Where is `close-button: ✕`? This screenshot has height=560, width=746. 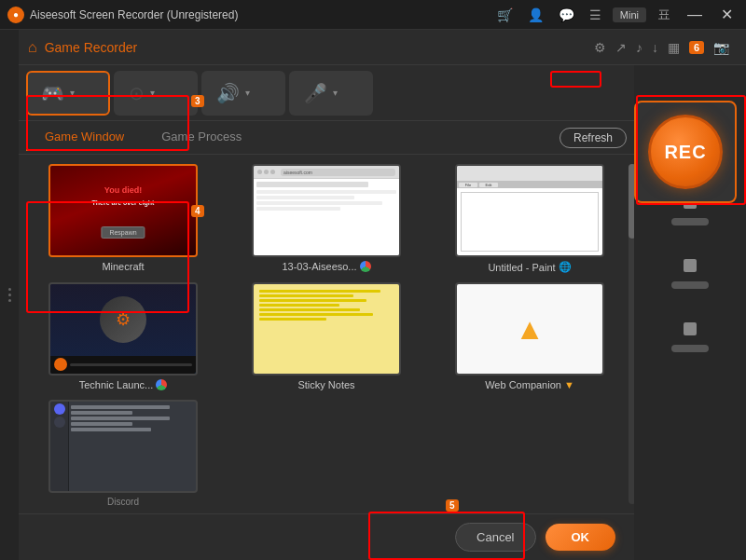 close-button: ✕ is located at coordinates (727, 15).